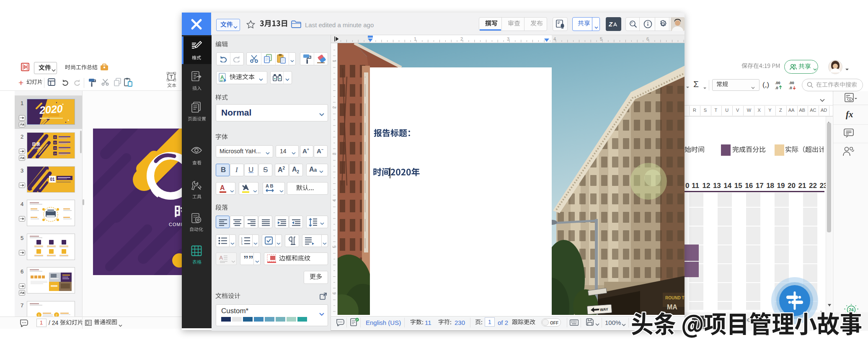  I want to click on svg-text: 04, so click(55, 154).